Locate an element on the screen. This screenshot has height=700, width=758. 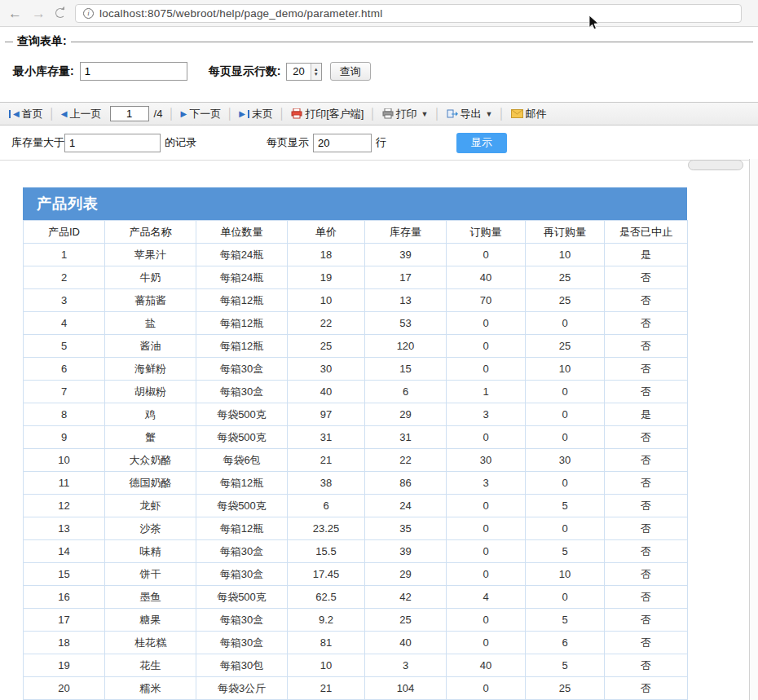
last-page-button: ▶ 末页 is located at coordinates (256, 114).